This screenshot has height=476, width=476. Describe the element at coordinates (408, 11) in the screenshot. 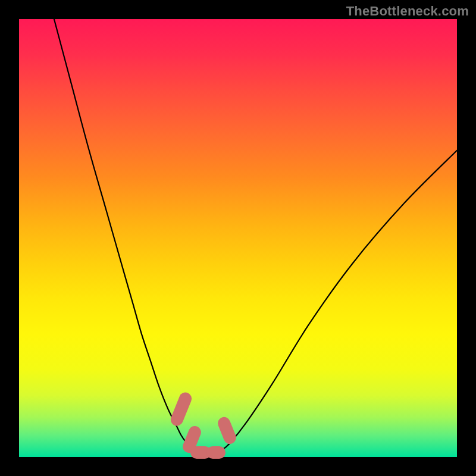

I see `watermark-text: TheBottleneck.com` at that location.